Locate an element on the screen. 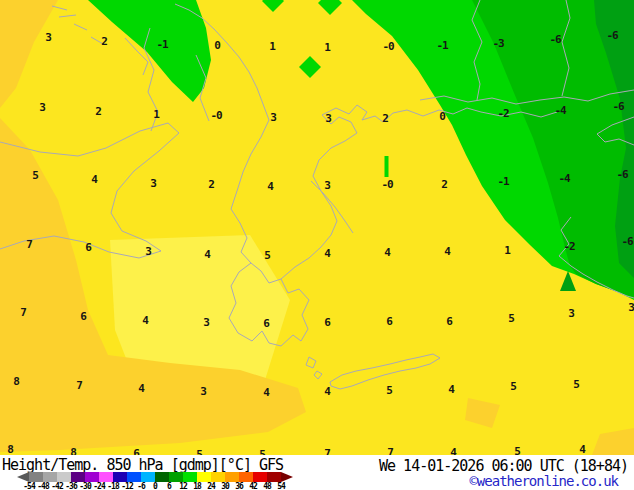  scale-tick-label: 36 is located at coordinates (239, 486).